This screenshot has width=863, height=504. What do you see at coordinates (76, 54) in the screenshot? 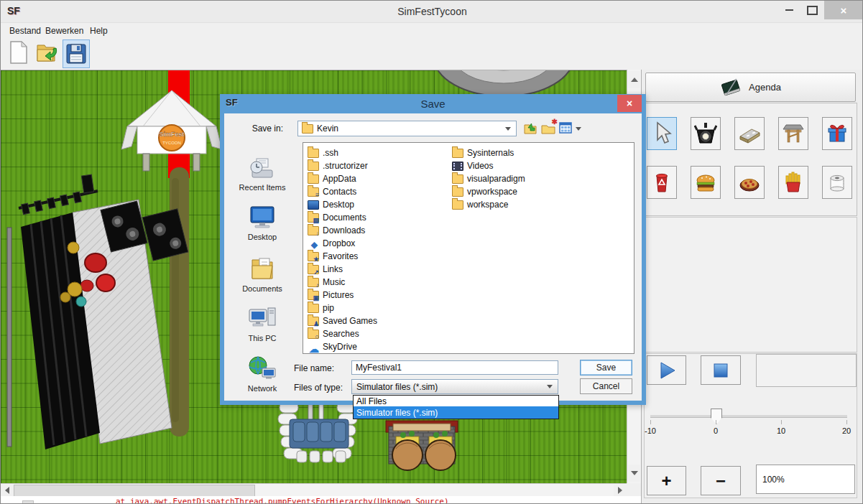
I see `save-file-button` at bounding box center [76, 54].